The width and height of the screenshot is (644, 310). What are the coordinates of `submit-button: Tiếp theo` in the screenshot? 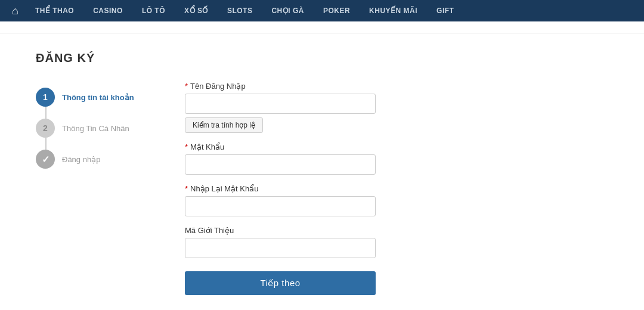 It's located at (280, 283).